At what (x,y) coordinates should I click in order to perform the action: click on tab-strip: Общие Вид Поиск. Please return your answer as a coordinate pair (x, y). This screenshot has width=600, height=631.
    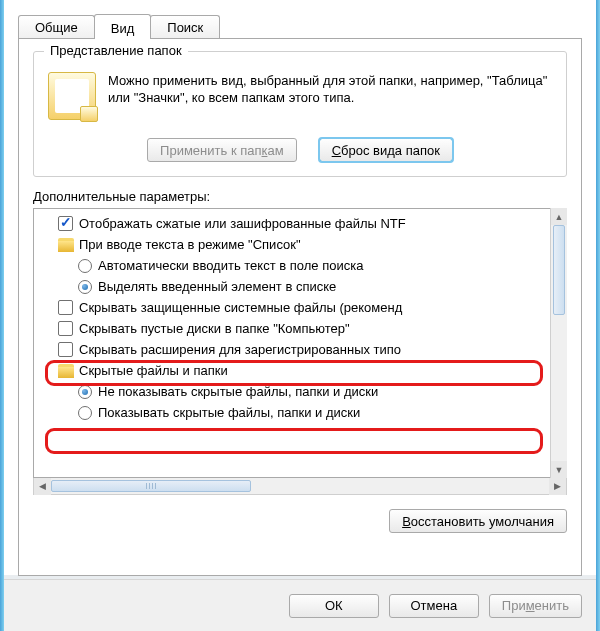
    Looking at the image, I should click on (300, 24).